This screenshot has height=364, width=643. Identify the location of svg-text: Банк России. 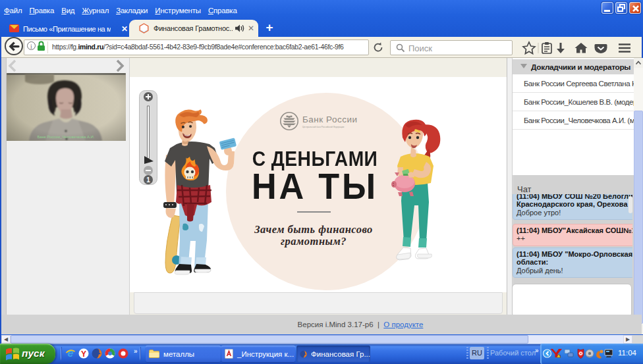
(329, 120).